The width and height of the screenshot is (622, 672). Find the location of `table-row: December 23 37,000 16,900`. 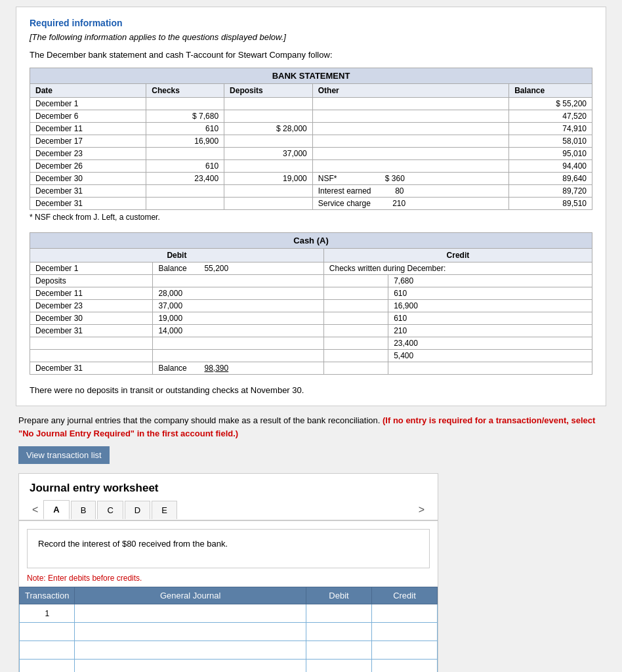

table-row: December 23 37,000 16,900 is located at coordinates (311, 306).